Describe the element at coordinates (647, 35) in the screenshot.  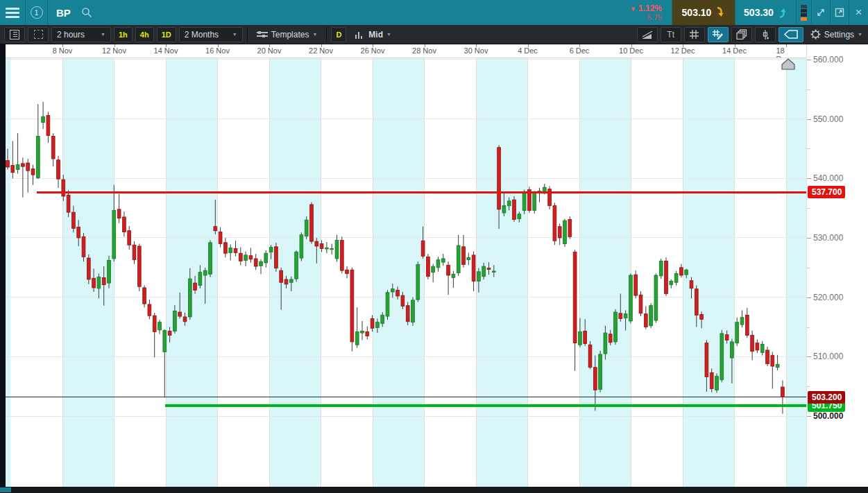
I see `trendline-tool-icon` at that location.